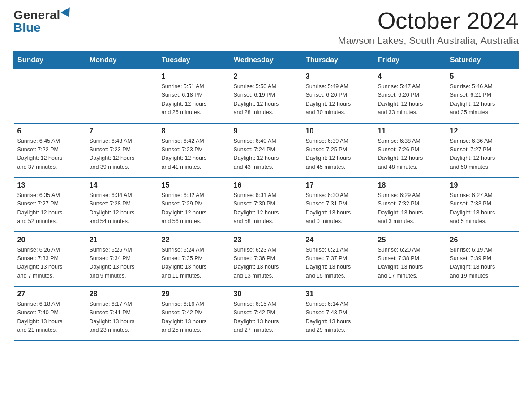  What do you see at coordinates (266, 185) in the screenshot?
I see `day-number: 16` at bounding box center [266, 185].